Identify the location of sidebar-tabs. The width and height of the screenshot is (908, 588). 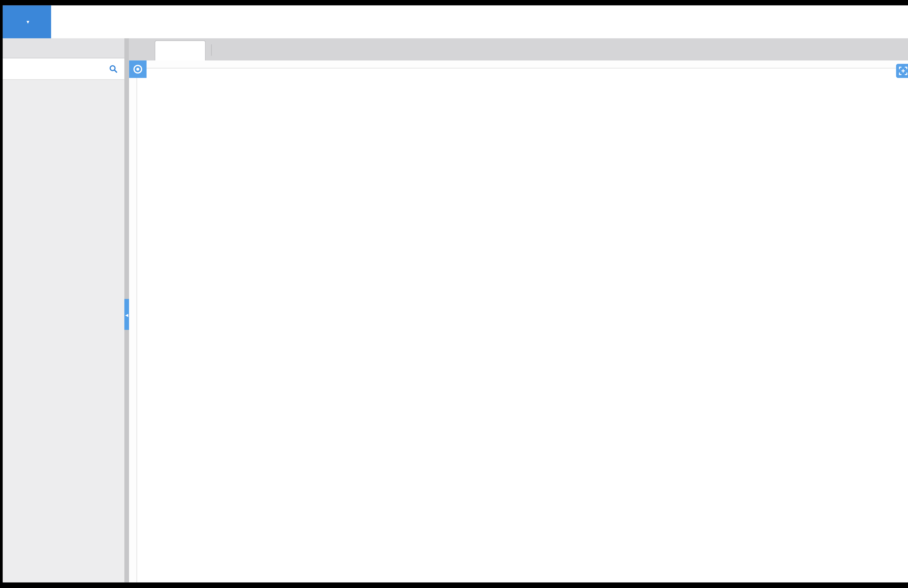
(63, 48).